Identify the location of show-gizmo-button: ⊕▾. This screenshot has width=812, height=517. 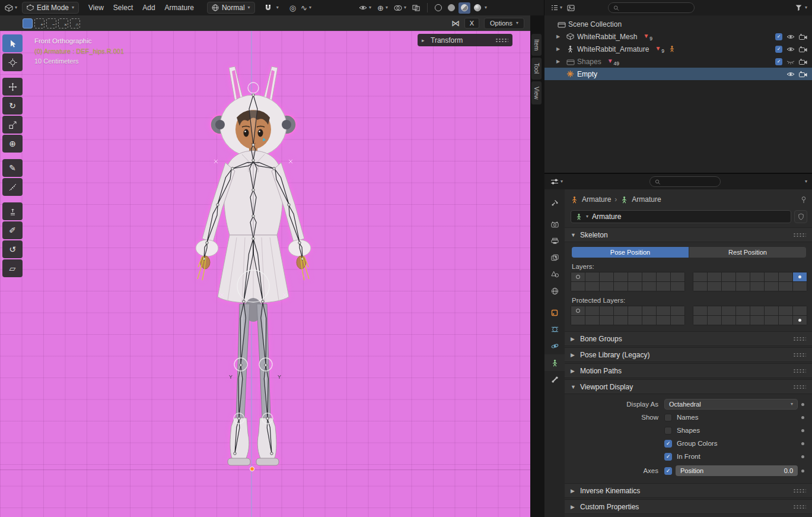
(383, 8).